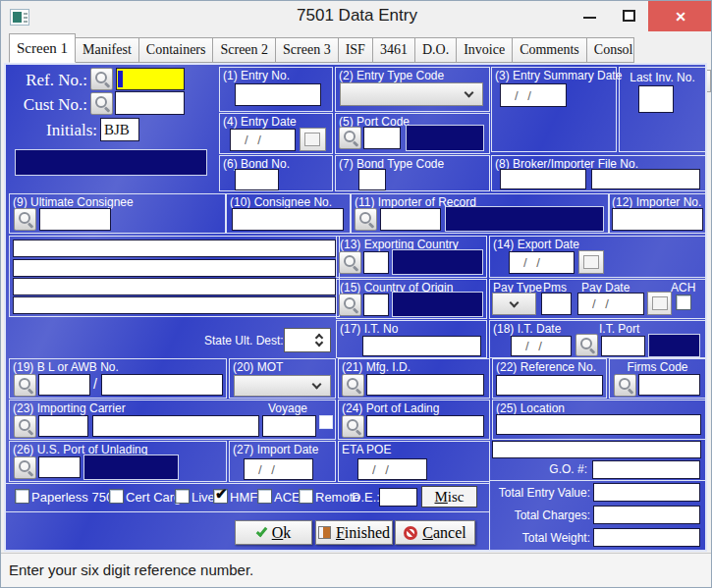  What do you see at coordinates (425, 385) in the screenshot?
I see `mfg-id-input` at bounding box center [425, 385].